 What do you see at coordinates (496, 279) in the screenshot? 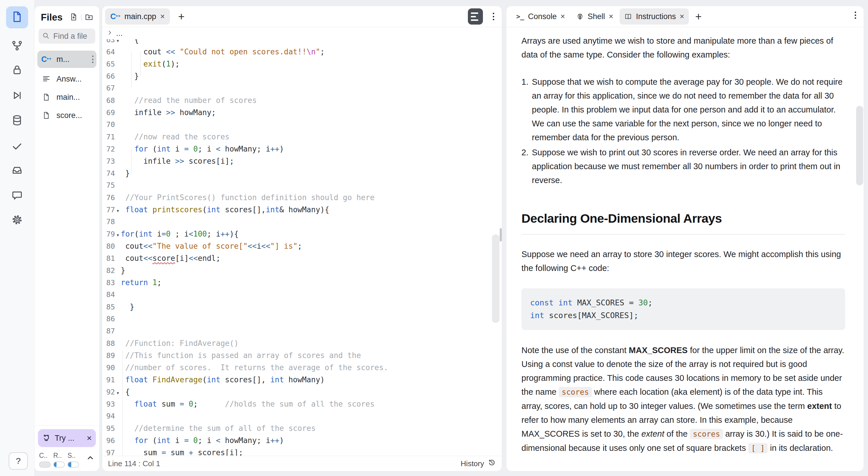
I see `editor-scrollbar-thumb` at bounding box center [496, 279].